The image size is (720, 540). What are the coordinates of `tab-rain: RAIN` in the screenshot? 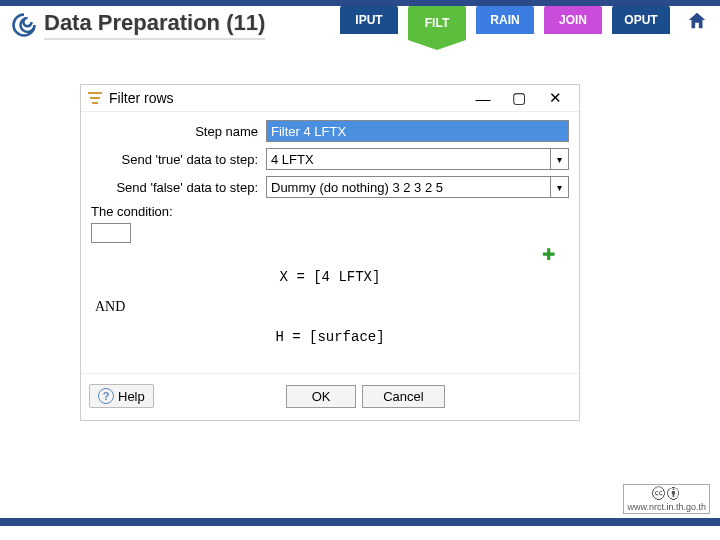 It's located at (505, 20).